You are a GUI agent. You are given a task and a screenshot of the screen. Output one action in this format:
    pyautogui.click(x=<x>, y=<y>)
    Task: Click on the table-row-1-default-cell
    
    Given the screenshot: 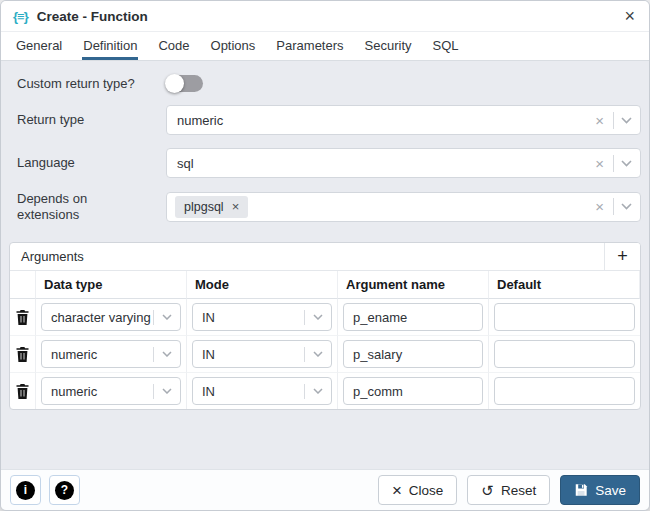 What is the action you would take?
    pyautogui.click(x=564, y=318)
    